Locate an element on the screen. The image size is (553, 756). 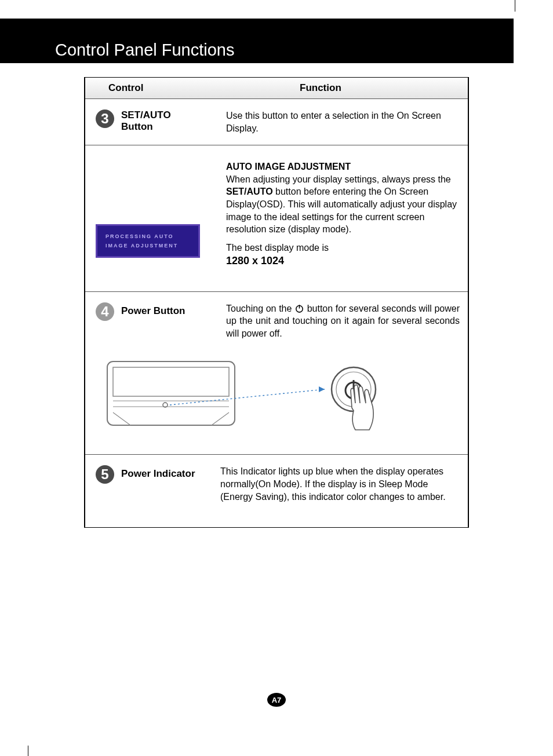
number-3-icon: 3 is located at coordinates (105, 119).